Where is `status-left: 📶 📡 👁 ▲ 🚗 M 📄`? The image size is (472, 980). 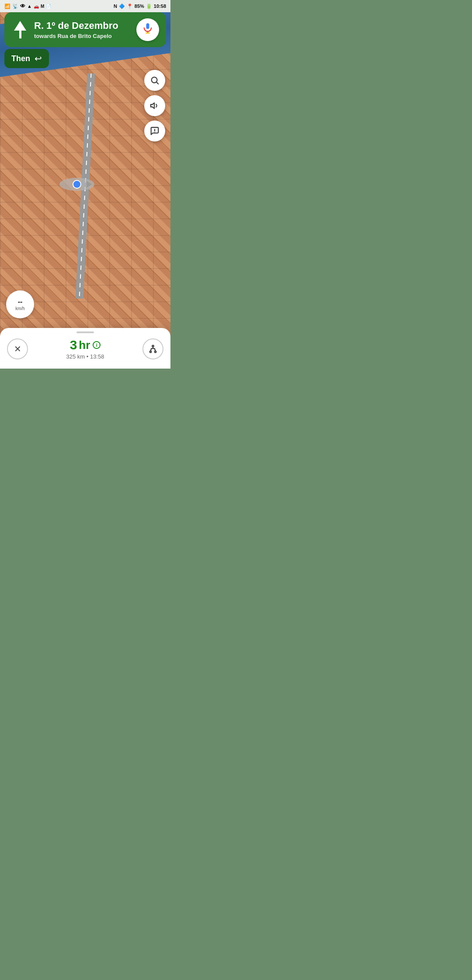
status-left: 📶 📡 👁 ▲ 🚗 M 📄 is located at coordinates (28, 6).